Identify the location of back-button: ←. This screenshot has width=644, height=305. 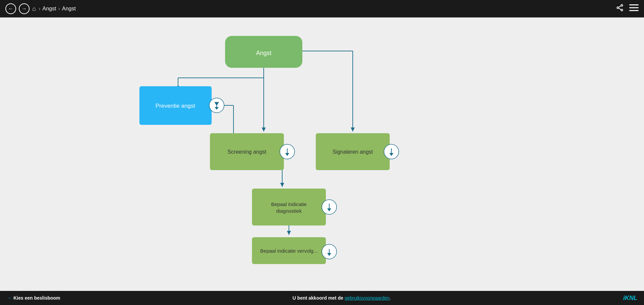
(11, 9).